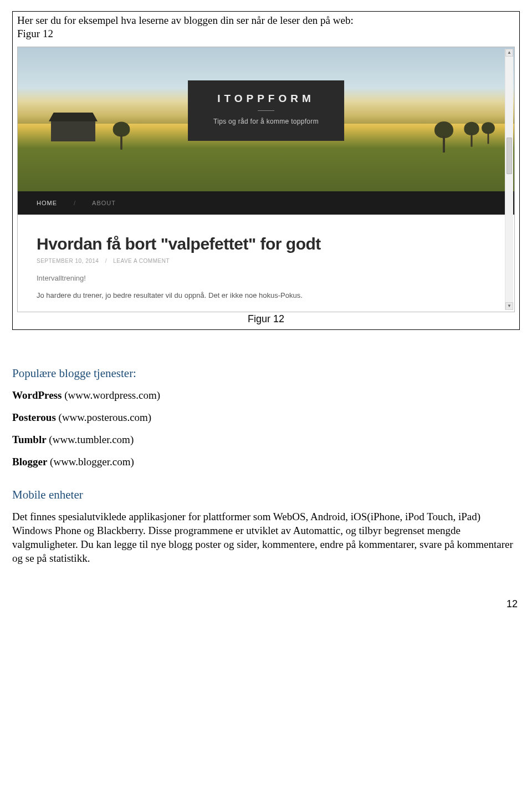 Image resolution: width=532 pixels, height=803 pixels. I want to click on service-name: Blogger, so click(30, 461).